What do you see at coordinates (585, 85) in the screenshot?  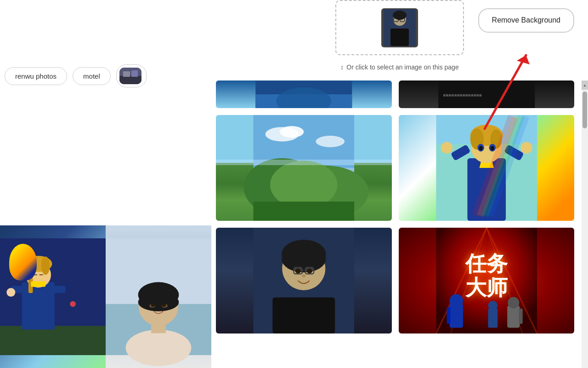 I see `scrollbar-up-button: ▲` at bounding box center [585, 85].